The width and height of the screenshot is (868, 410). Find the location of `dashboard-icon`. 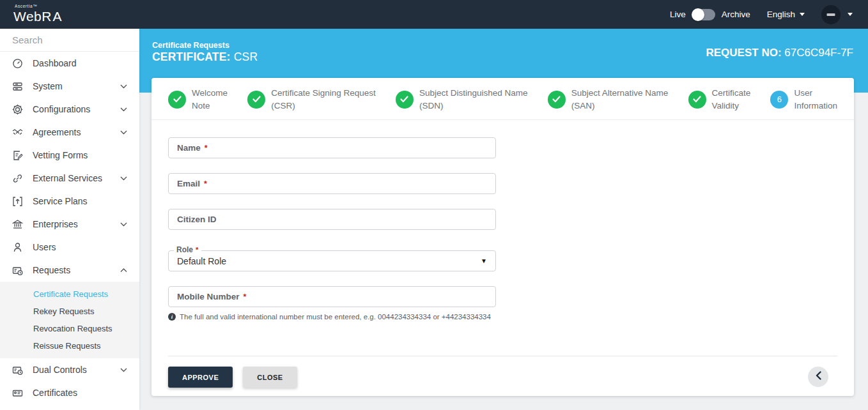

dashboard-icon is located at coordinates (18, 64).